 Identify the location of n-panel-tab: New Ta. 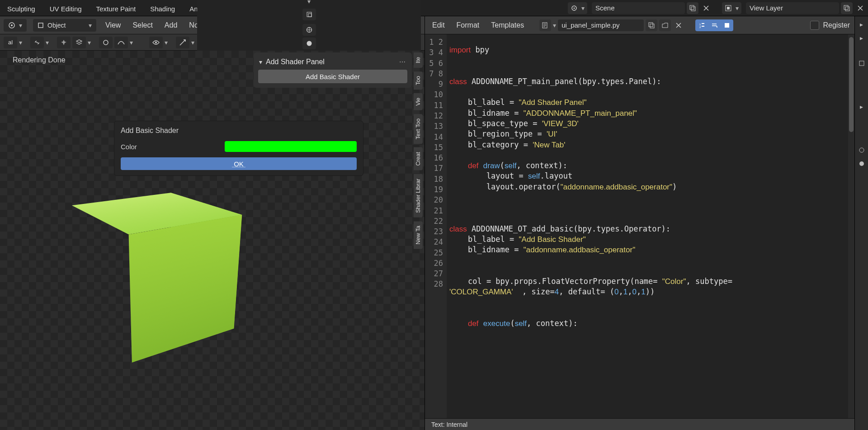
(418, 235).